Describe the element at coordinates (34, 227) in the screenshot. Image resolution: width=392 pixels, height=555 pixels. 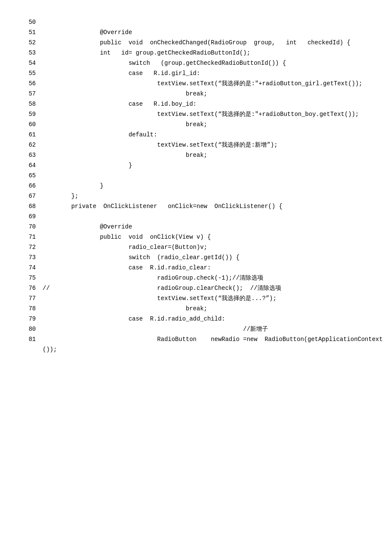
I see `line-number: 70` at that location.